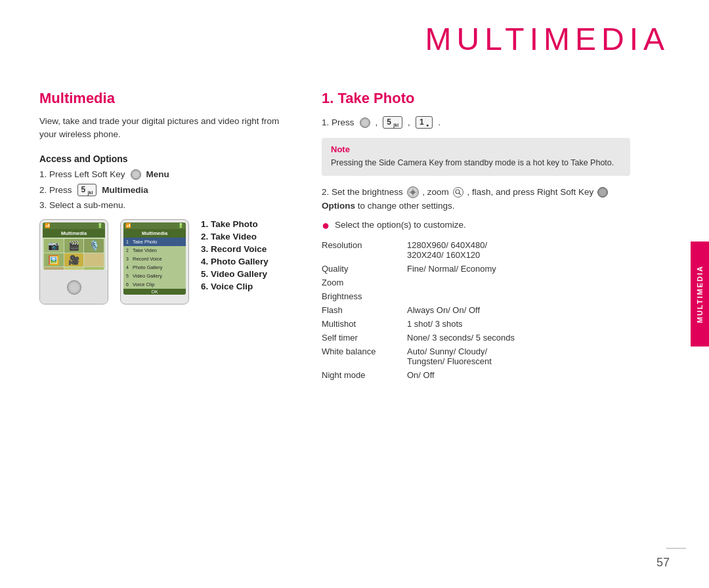 The image size is (709, 588). I want to click on page-number: 57, so click(663, 563).